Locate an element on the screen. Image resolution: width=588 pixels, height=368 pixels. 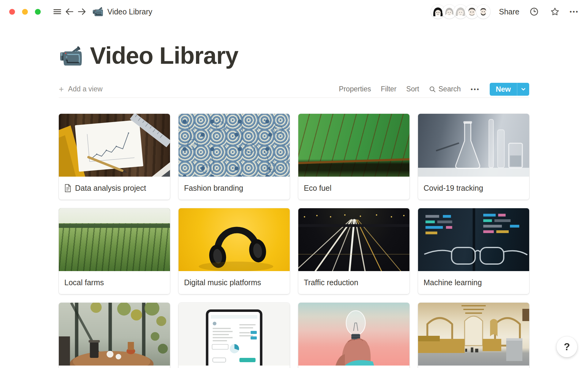
thumbnail-blue-floral-pattern-image is located at coordinates (234, 145).